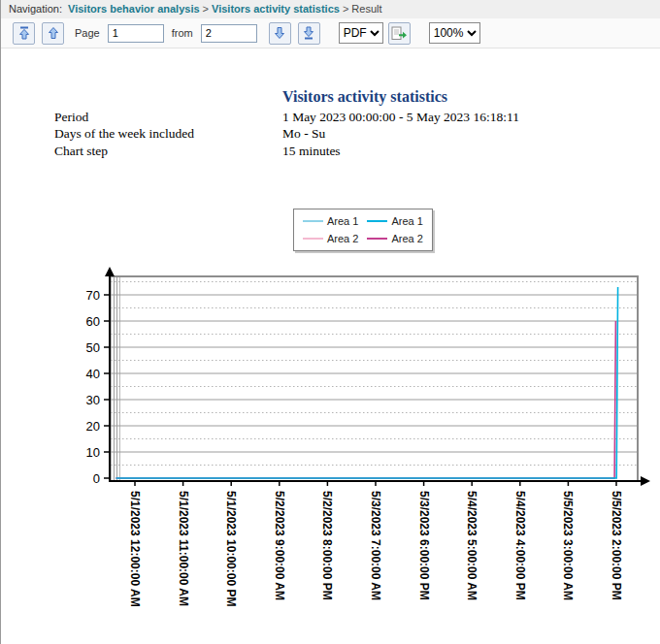 This screenshot has width=660, height=644. What do you see at coordinates (616, 545) in the screenshot?
I see `svg-text: 5/5/2023 2:00:00 PM` at bounding box center [616, 545].